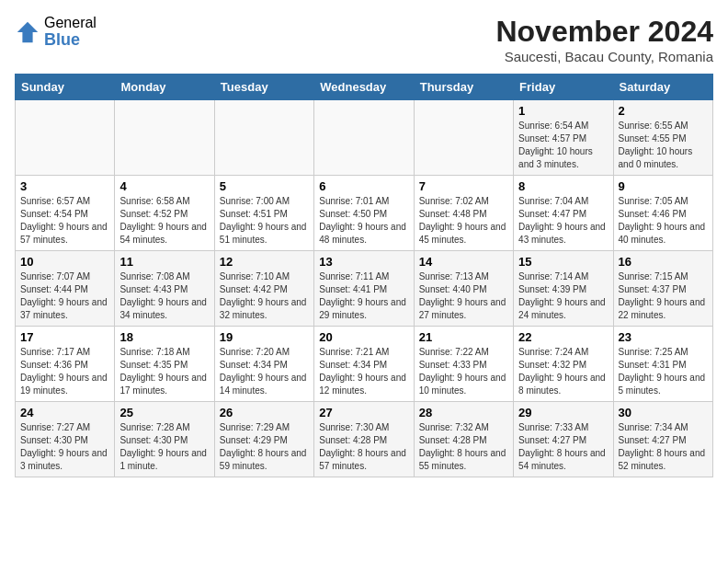 This screenshot has height=563, width=728. Describe the element at coordinates (164, 372) in the screenshot. I see `day-info: Sunrise: 7:18 AM Sunset: 4:35 PM Dayligh…` at that location.